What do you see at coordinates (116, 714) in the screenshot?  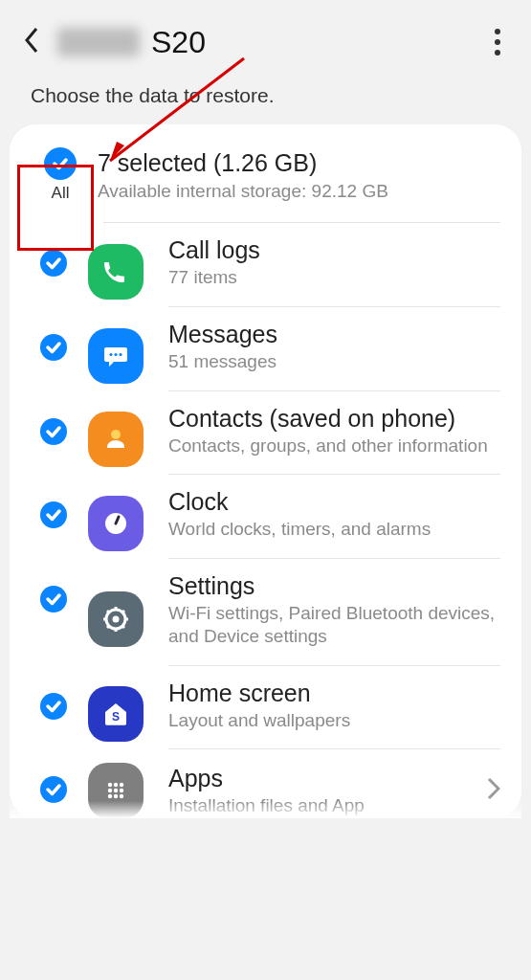 I see `home-icon: S` at bounding box center [116, 714].